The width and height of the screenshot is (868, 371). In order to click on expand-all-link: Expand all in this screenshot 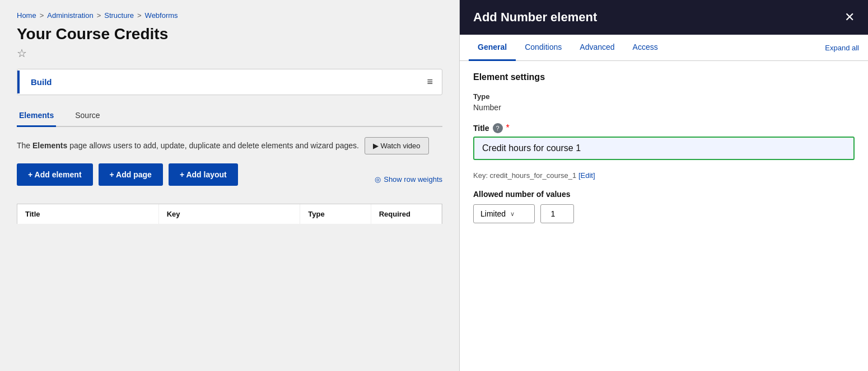, I will do `click(842, 48)`.